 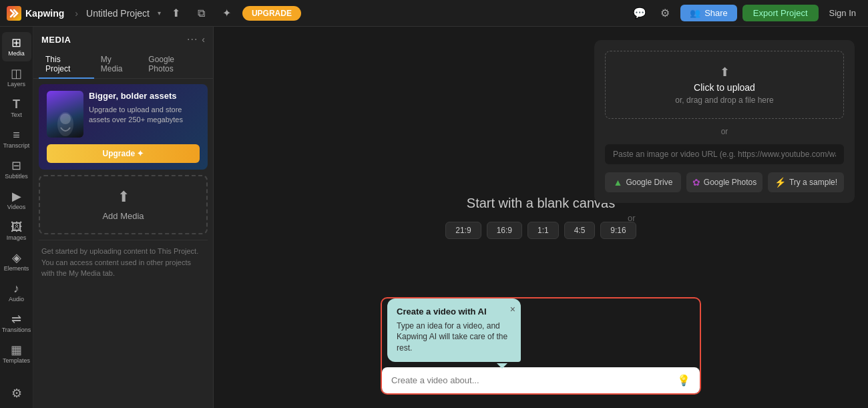 I want to click on banner-description: Upgrade to upload and store assets over …, so click(x=144, y=115).